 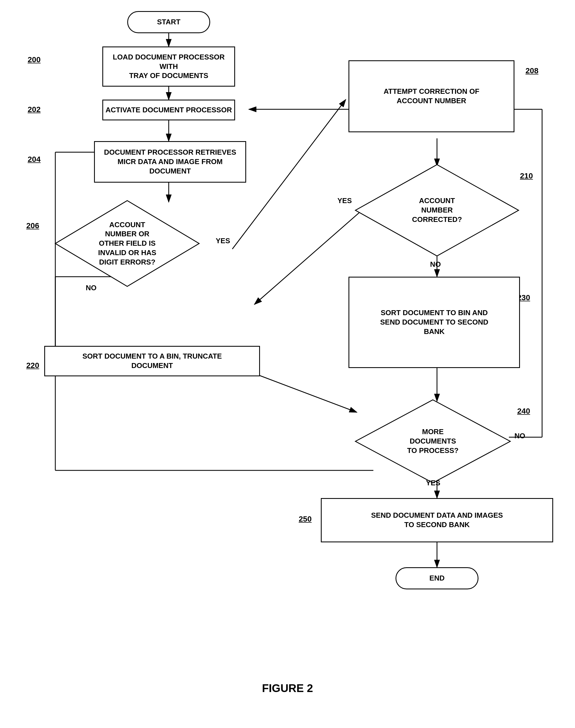 What do you see at coordinates (169, 110) in the screenshot?
I see `node-202: ACTIVATE DOCUMENT PROCESSOR` at bounding box center [169, 110].